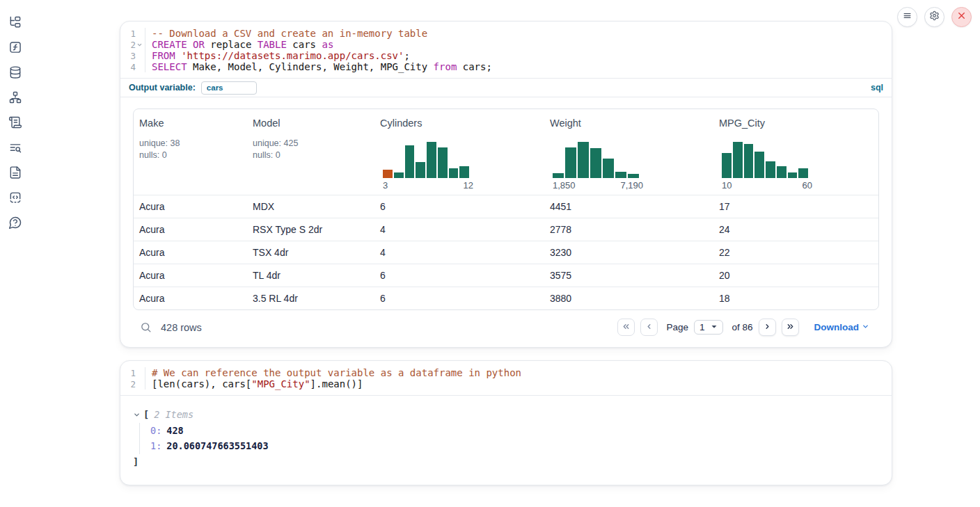  What do you see at coordinates (506, 462) in the screenshot?
I see `tree-close-line: ]` at bounding box center [506, 462].